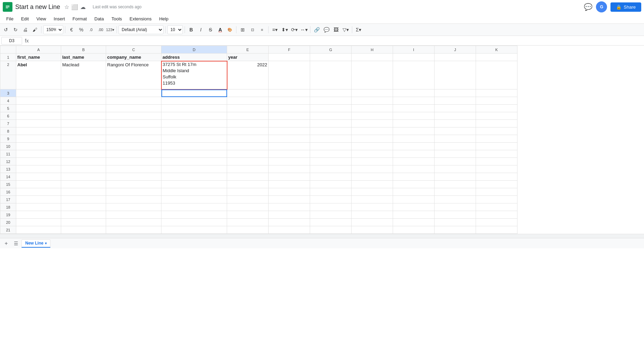 The width and height of the screenshot is (644, 344). Describe the element at coordinates (372, 57) in the screenshot. I see `cell-h1` at that location.